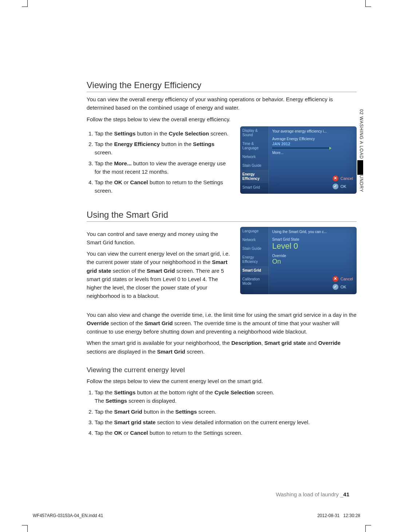  I want to click on section-tab-label: 02 WASHING A LOAD OF LAUNDRY, so click(361, 151).